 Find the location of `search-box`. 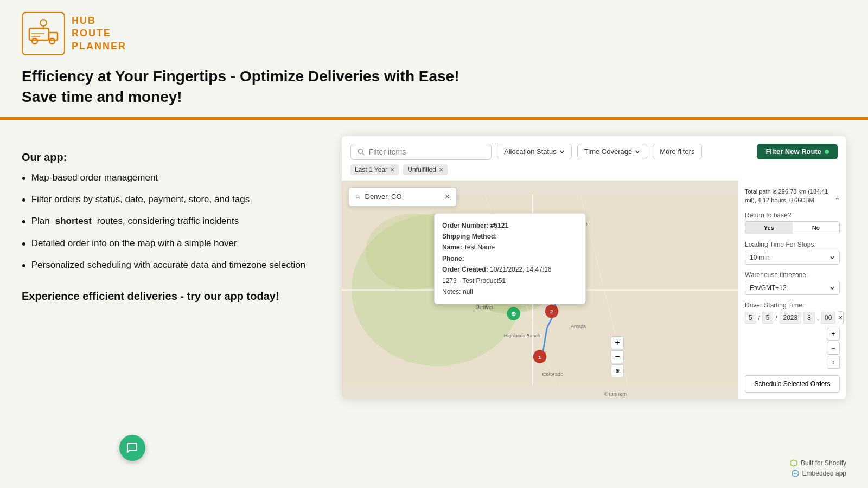

search-box is located at coordinates (421, 152).